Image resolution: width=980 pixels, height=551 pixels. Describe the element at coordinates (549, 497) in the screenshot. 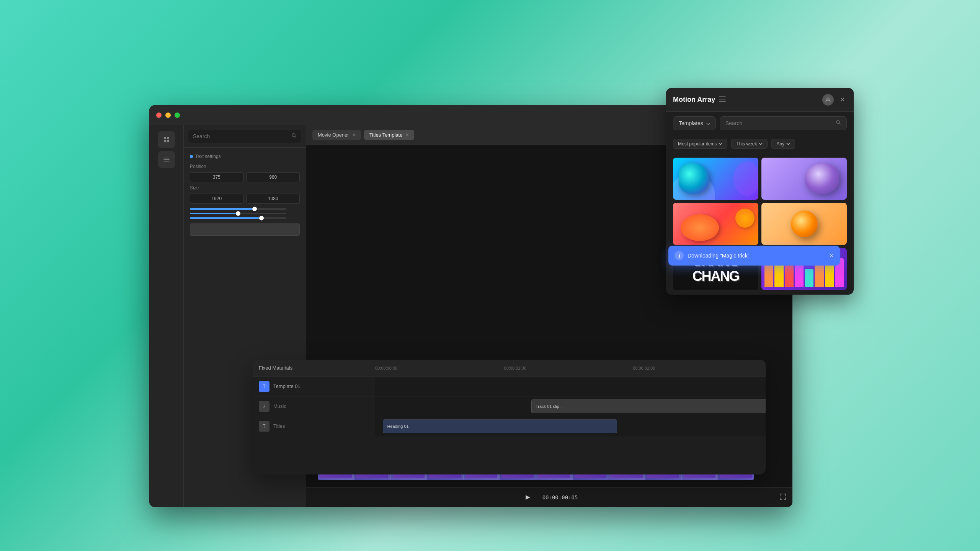

I see `playback-controls: 00:00:00:05` at that location.